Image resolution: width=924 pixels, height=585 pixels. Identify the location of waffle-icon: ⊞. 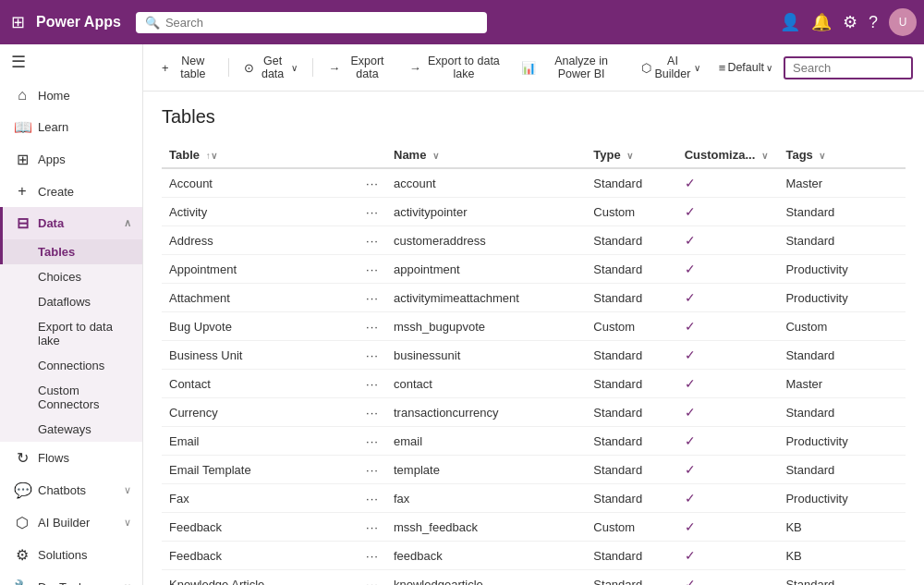
(18, 22).